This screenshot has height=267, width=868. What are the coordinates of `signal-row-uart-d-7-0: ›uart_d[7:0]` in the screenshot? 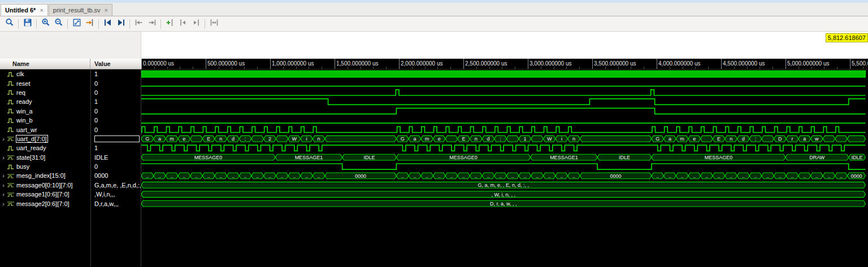 It's located at (71, 139).